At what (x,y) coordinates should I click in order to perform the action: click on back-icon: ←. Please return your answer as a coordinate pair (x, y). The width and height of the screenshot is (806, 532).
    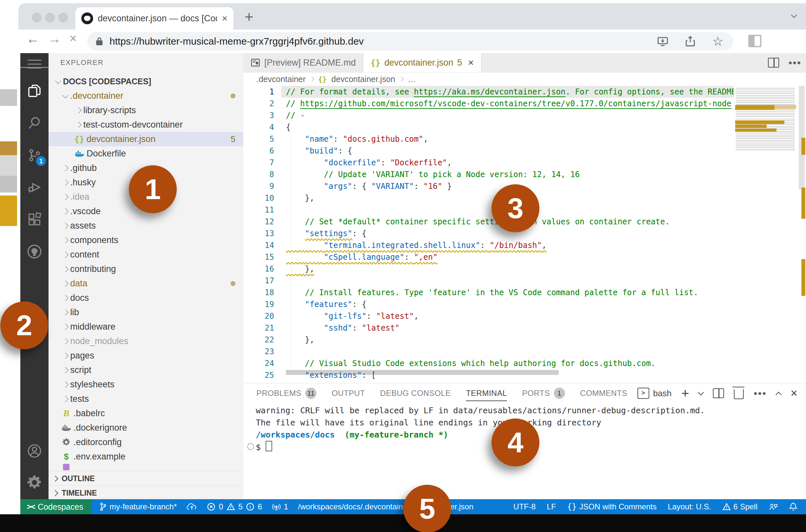
    Looking at the image, I should click on (33, 39).